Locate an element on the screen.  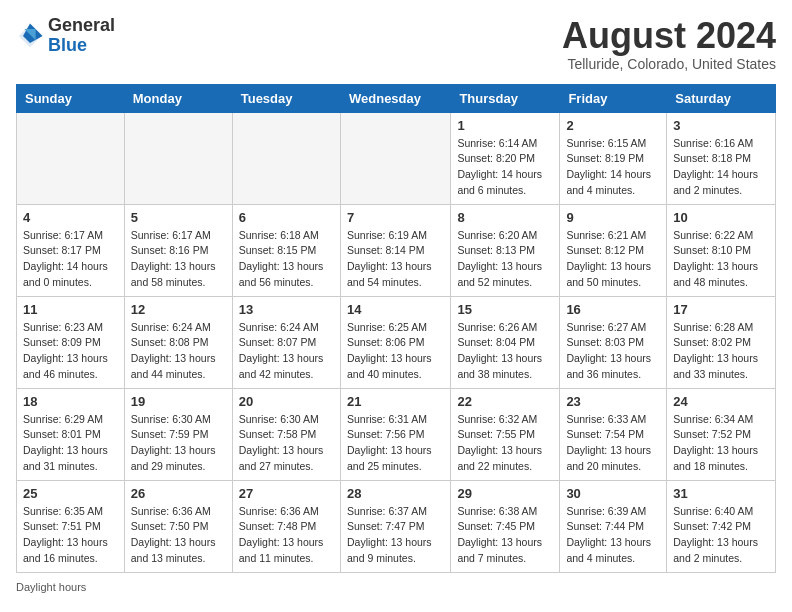
day-info: Sunrise: 6:22 AMSunset: 8:10 PMDaylight:… is located at coordinates (721, 260).